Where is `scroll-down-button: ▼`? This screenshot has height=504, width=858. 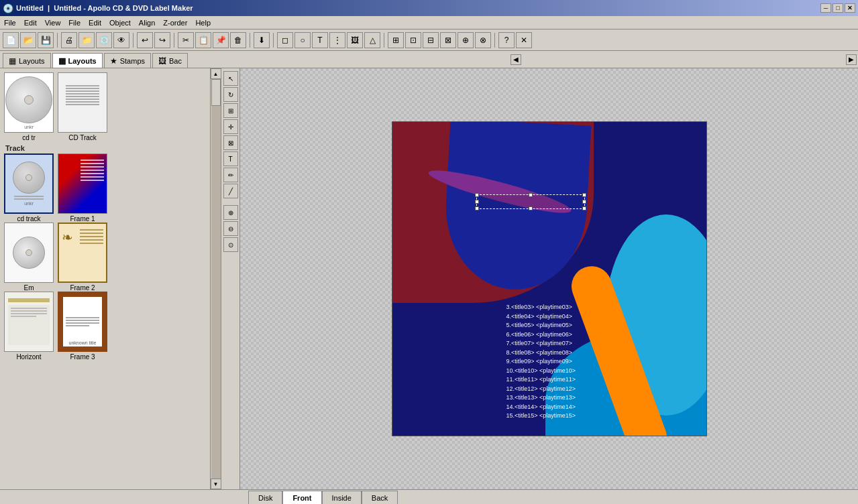
scroll-down-button: ▼ is located at coordinates (216, 484).